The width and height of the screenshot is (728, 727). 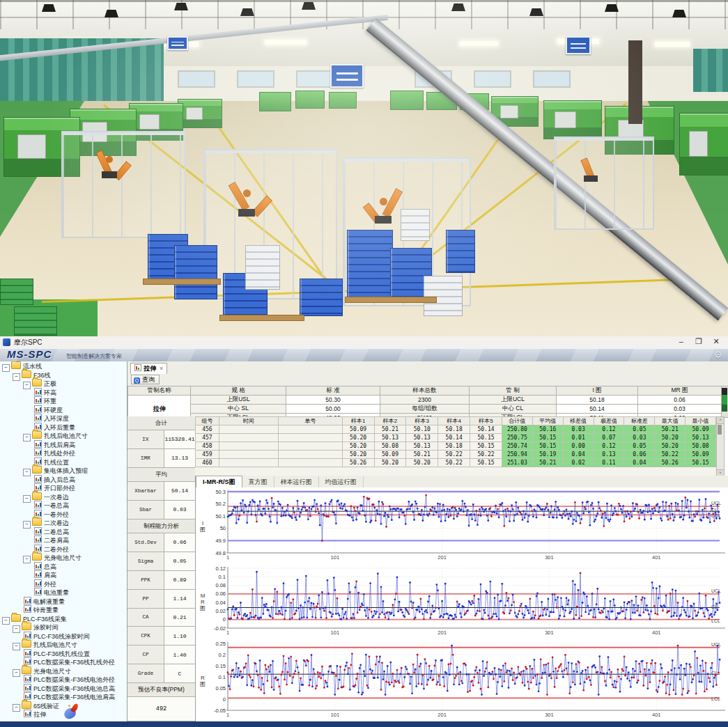 What do you see at coordinates (454, 421) in the screenshot?
I see `table-col-header: 样本4` at bounding box center [454, 421].